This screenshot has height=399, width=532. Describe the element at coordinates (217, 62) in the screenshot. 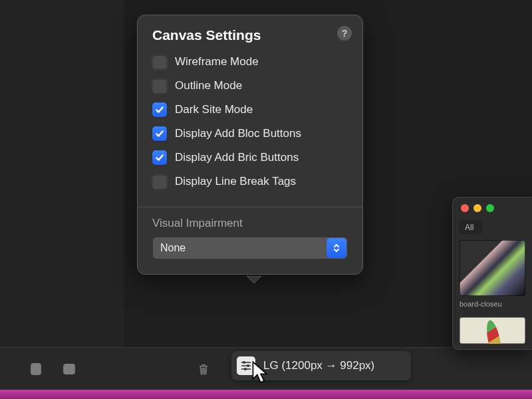

I see `option-label: Wireframe Mode` at that location.